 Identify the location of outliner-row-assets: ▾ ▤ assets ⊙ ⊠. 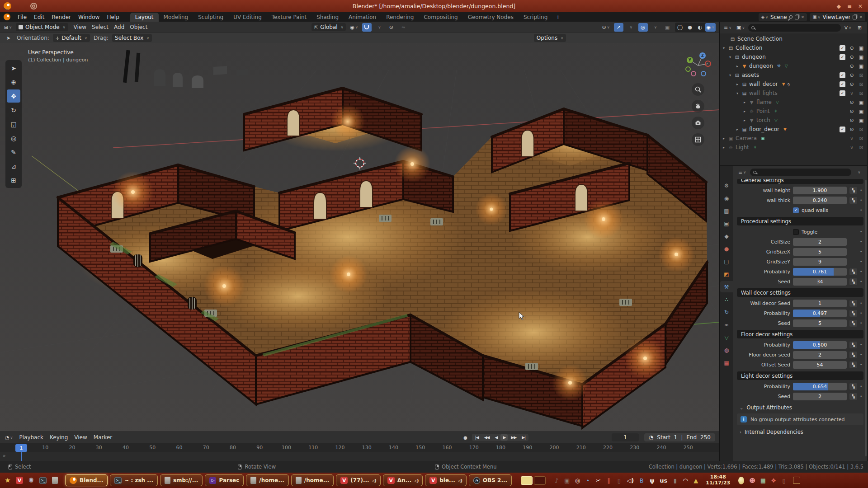
(793, 75).